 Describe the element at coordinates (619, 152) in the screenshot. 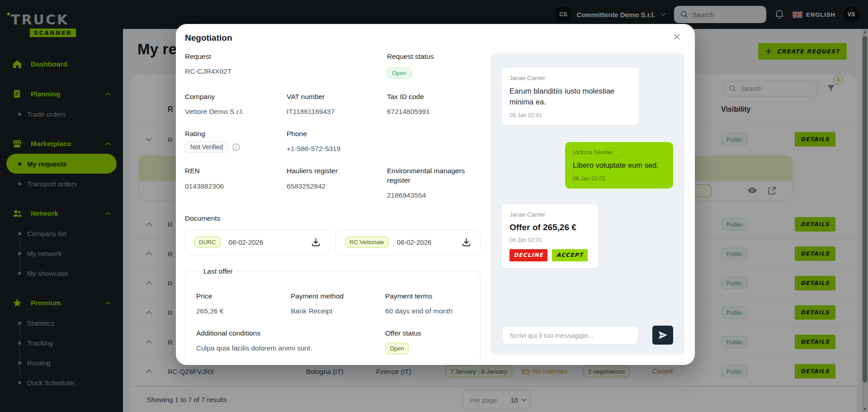

I see `message-sender: Victoria Sender` at that location.